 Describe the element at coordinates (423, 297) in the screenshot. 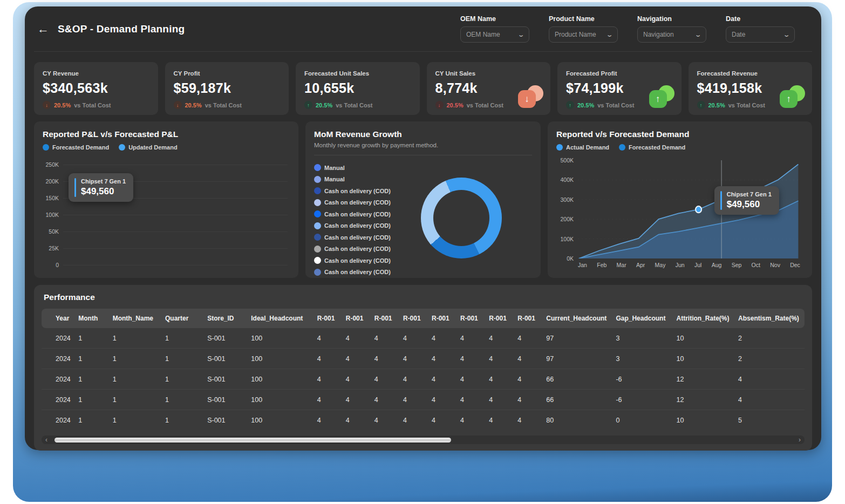

I see `performance-title: Performance` at that location.